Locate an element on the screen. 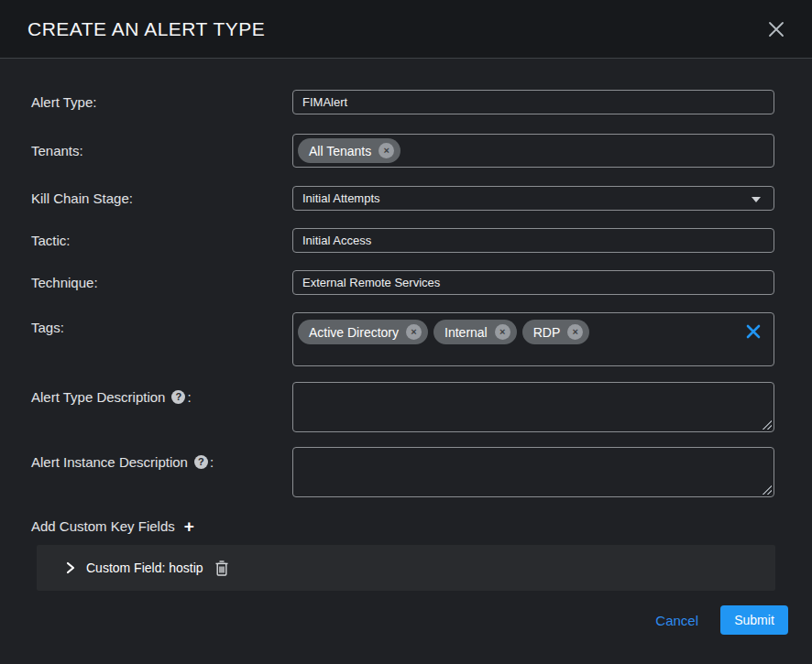 Image resolution: width=812 pixels, height=664 pixels. tags-input: Active Directory × Internal × RDP × is located at coordinates (533, 339).